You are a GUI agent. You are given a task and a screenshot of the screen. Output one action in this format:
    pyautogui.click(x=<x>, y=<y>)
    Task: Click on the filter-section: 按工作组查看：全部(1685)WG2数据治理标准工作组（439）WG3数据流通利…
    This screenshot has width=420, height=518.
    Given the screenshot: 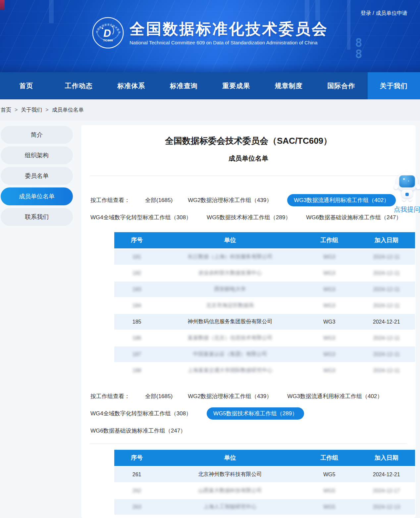 What is the action you would take?
    pyautogui.click(x=249, y=413)
    